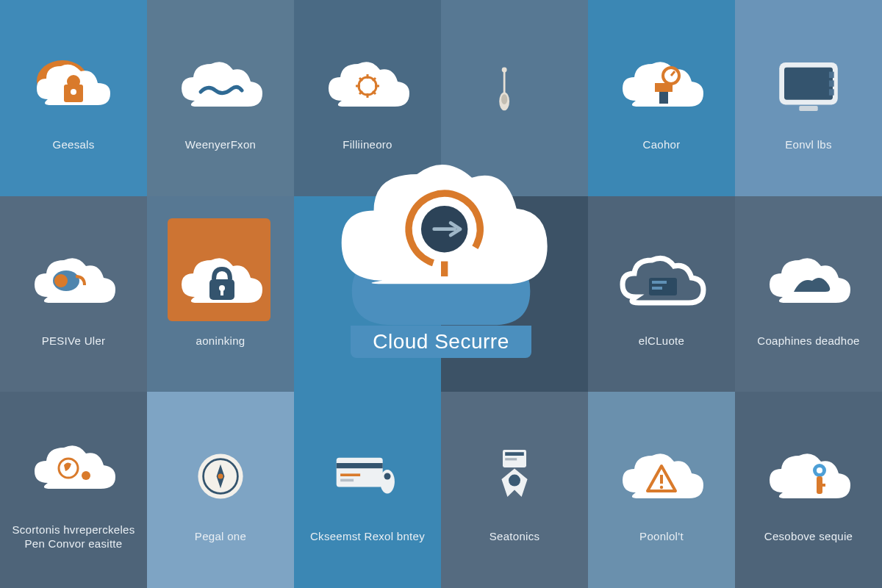  I want to click on tile-scortonis: Scortonis hvreperckeles Pen Convor easit…, so click(74, 490).